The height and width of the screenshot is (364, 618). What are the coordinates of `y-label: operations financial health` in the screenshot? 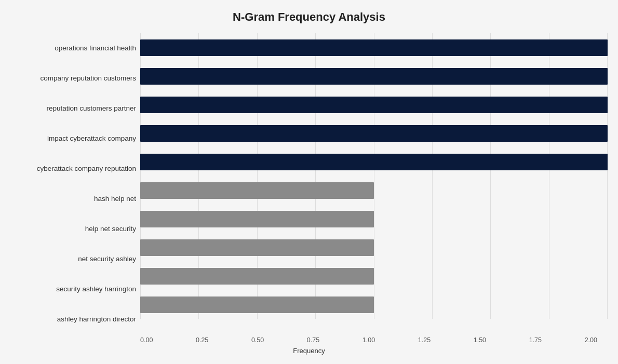 It's located at (96, 48).